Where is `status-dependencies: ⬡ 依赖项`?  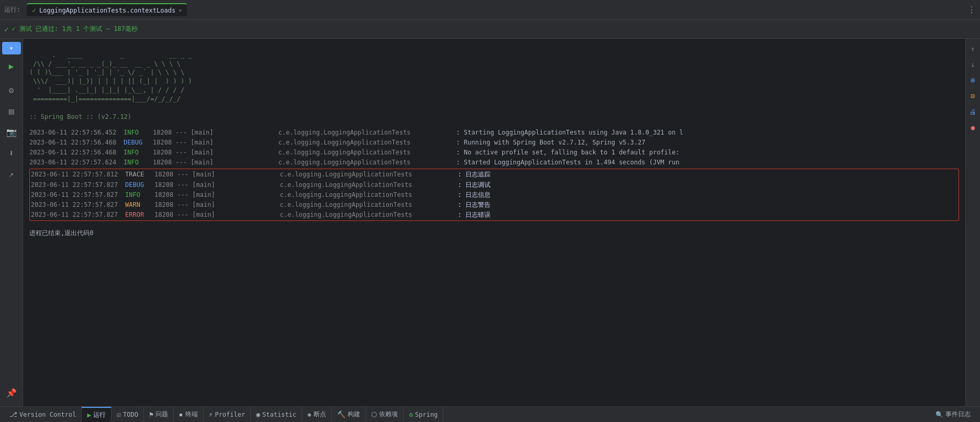
status-dependencies: ⬡ 依赖项 is located at coordinates (385, 415).